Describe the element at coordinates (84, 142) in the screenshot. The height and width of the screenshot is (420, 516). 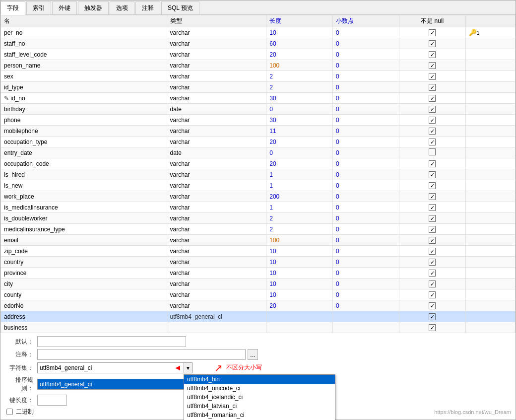
I see `cell-field-name: occupation_type` at that location.